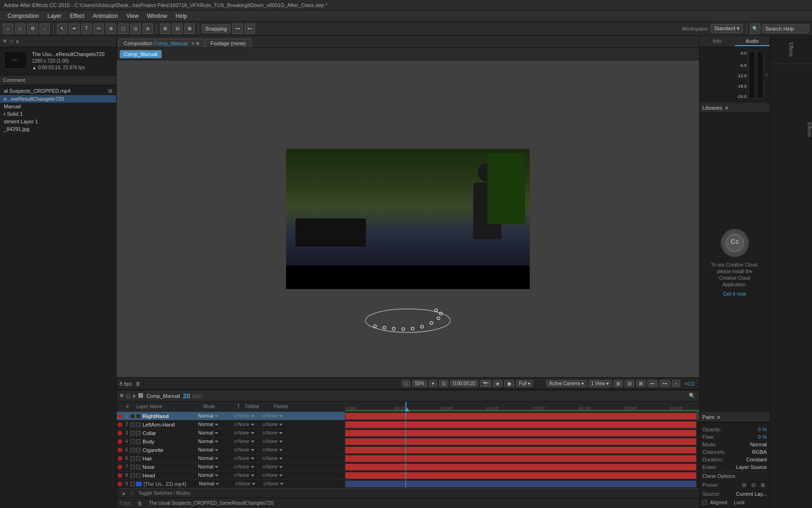 This screenshot has height=508, width=812. I want to click on layer-3-vis, so click(120, 433).